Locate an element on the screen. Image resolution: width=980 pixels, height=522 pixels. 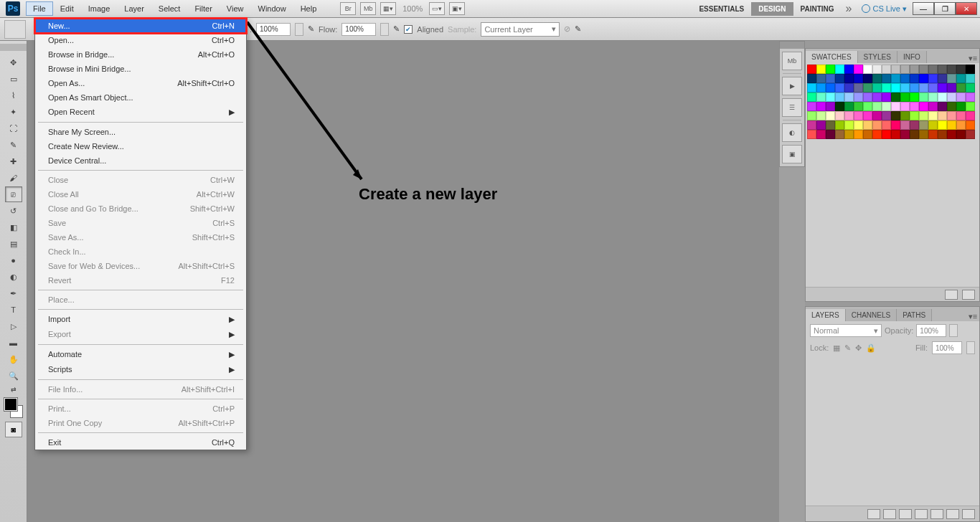
tablet-opacity-icon: ✎ is located at coordinates (311, 29).